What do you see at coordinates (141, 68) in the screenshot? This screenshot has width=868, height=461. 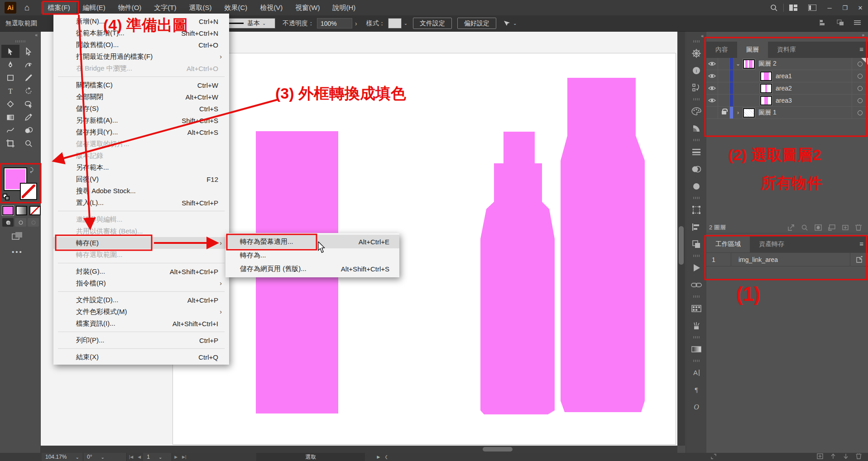 I see `file-menu-item: 在 Bridge 中瀏覽... Alt+Ctrl+O` at bounding box center [141, 68].